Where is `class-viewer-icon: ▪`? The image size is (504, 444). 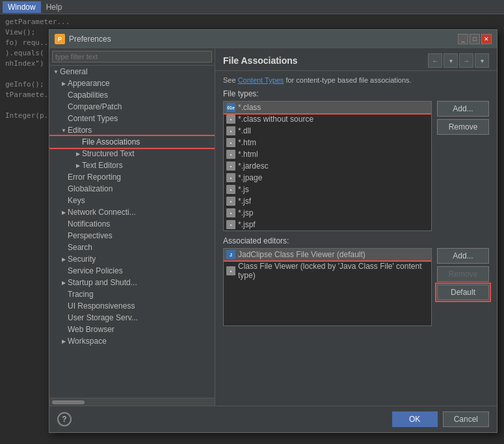
class-viewer-icon: ▪ is located at coordinates (231, 271).